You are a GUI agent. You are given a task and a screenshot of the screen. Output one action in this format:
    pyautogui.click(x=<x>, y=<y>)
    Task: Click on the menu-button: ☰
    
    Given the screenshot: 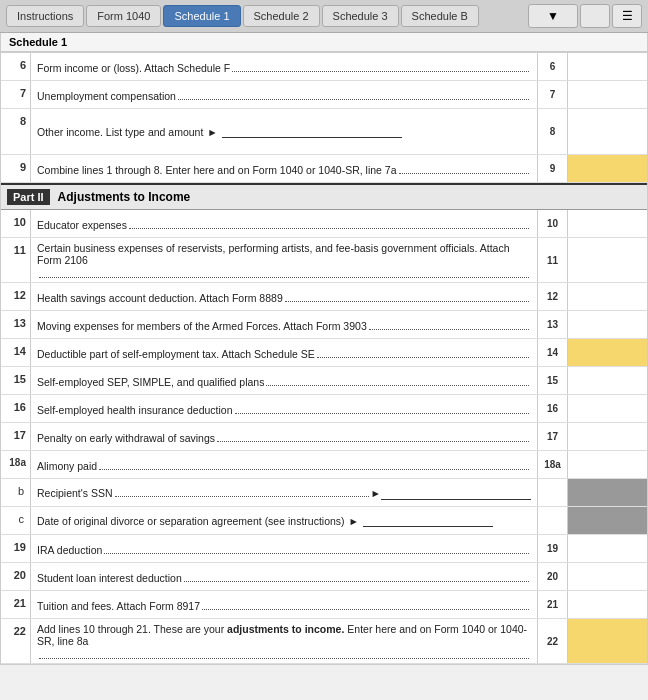 What is the action you would take?
    pyautogui.click(x=627, y=16)
    